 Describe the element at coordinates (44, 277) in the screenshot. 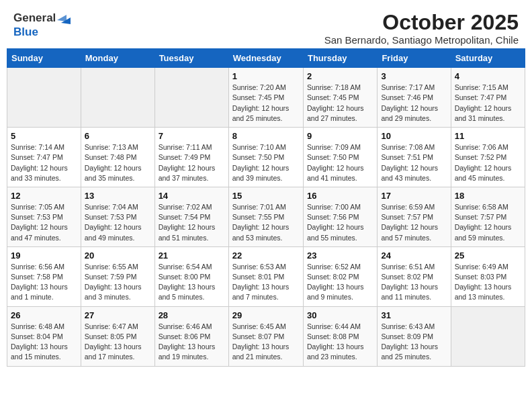

I see `table-cell: 19Sunrise: 6:56 AM Sunset: 7:58 PM Dayli…` at that location.